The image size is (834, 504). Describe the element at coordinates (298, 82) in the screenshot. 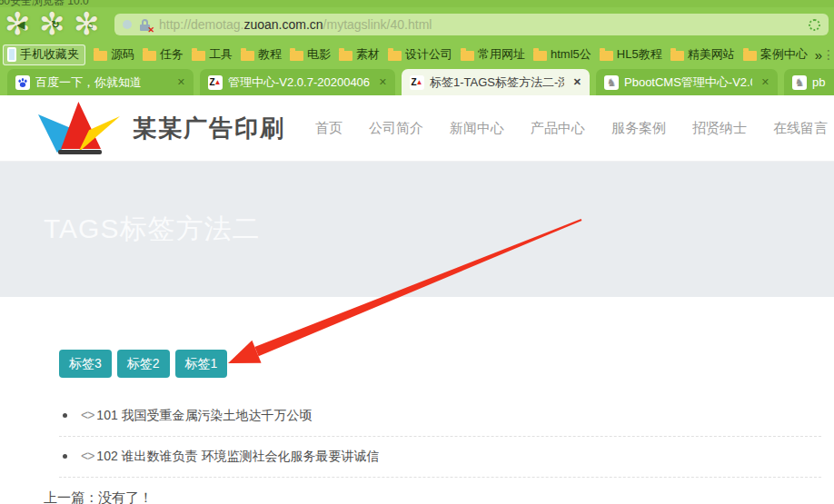

I see `tab-admin-center: Z▲ 管理中心-V2.0.7-20200406 ✕` at that location.